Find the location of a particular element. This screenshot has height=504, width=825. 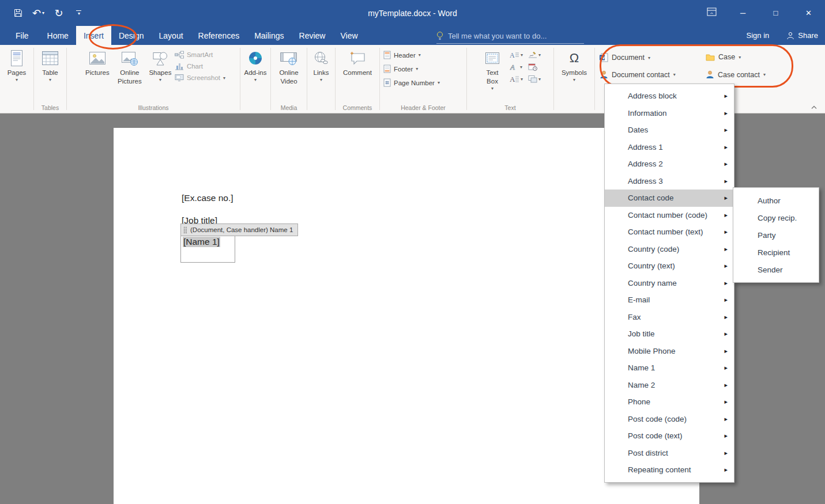

addins-button: Add-ins ▾ is located at coordinates (255, 65).